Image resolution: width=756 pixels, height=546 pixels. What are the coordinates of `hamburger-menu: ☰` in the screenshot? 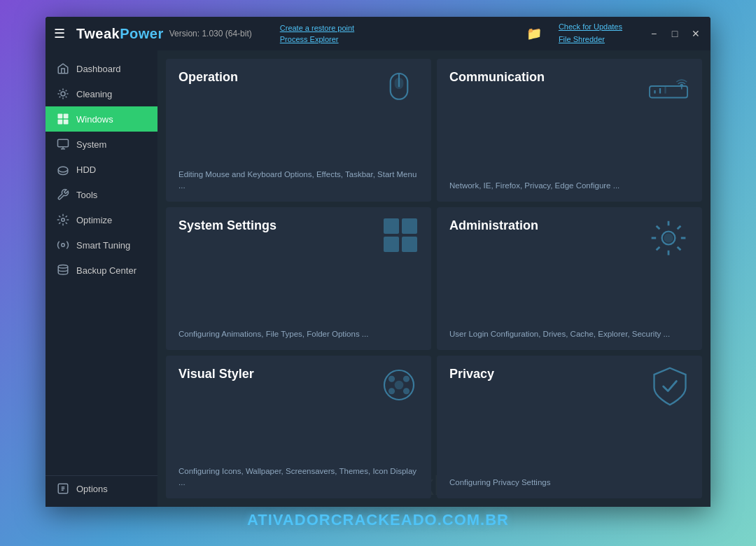 It's located at (59, 34).